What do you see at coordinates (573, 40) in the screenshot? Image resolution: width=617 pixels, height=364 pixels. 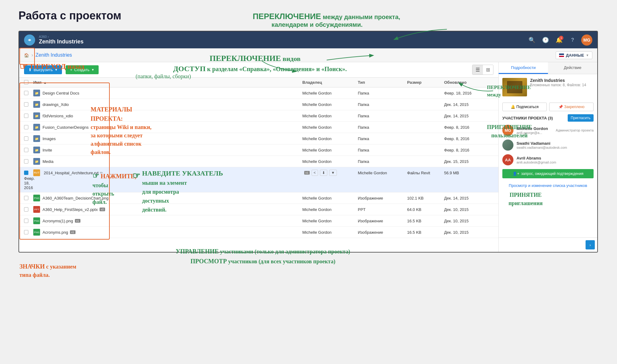 I see `help-nav-icon: ?` at bounding box center [573, 40].